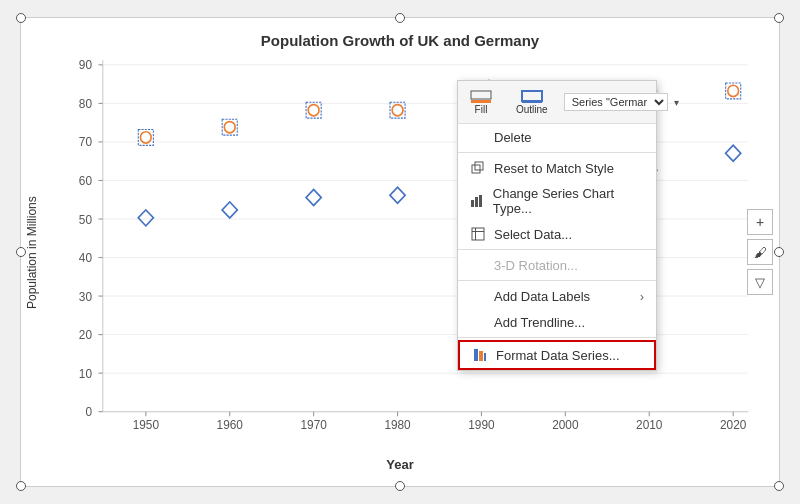 The height and width of the screenshot is (504, 800). Describe the element at coordinates (478, 296) in the screenshot. I see `data-labels-icon` at that location.